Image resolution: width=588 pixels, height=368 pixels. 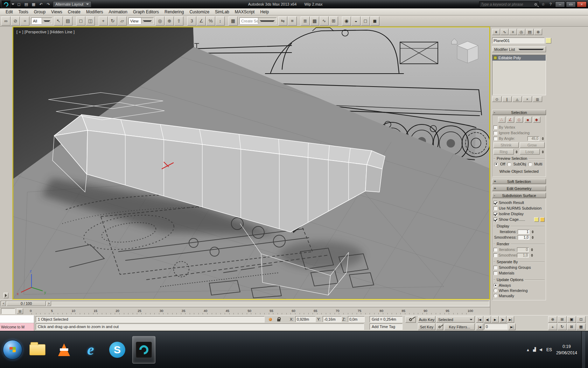 What do you see at coordinates (528, 350) in the screenshot?
I see `hidden-icons-button: ▲` at bounding box center [528, 350].